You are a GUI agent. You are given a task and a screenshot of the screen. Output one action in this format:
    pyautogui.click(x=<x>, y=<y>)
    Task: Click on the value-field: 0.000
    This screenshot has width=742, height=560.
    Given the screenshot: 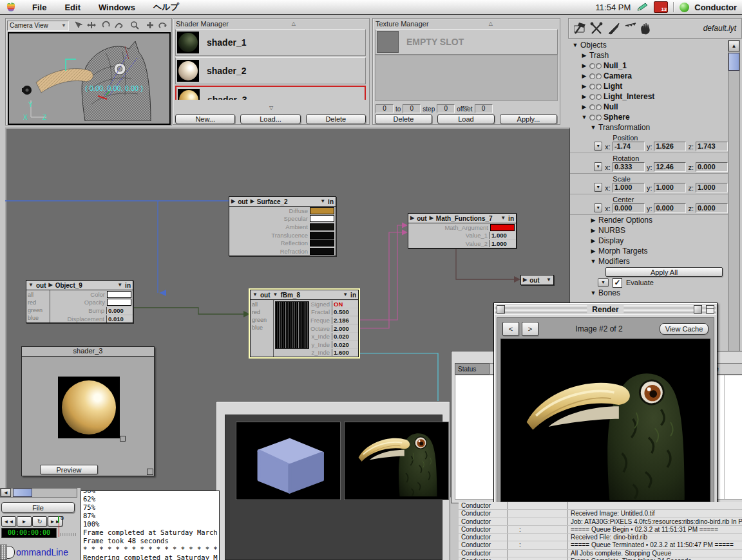 What is the action you would take?
    pyautogui.click(x=120, y=310)
    